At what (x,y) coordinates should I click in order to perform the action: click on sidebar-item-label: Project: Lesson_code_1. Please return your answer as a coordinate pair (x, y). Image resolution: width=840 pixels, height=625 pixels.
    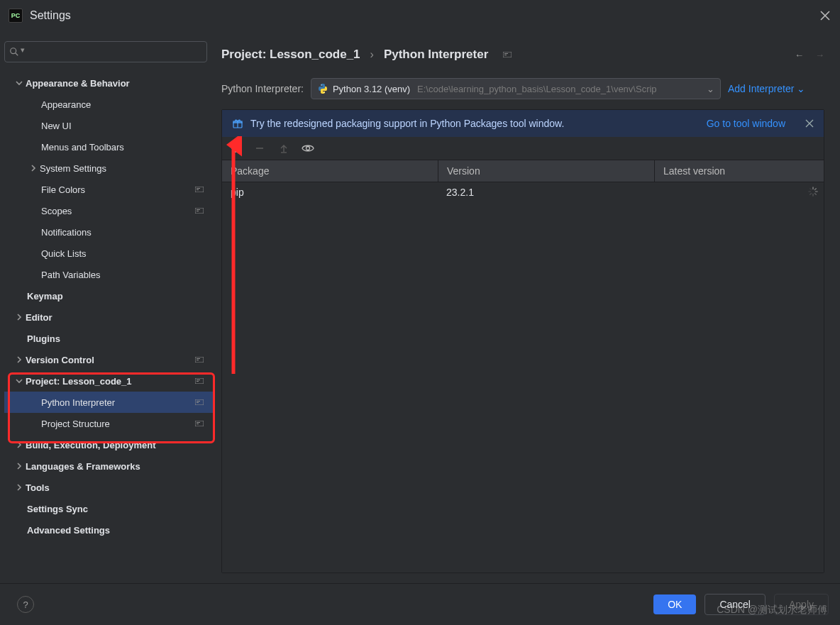
    Looking at the image, I should click on (79, 382).